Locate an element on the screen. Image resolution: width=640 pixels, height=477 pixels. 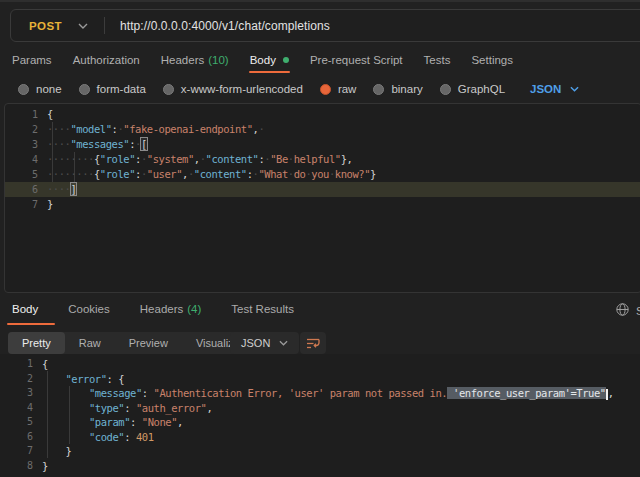
tab-params: Params is located at coordinates (32, 60).